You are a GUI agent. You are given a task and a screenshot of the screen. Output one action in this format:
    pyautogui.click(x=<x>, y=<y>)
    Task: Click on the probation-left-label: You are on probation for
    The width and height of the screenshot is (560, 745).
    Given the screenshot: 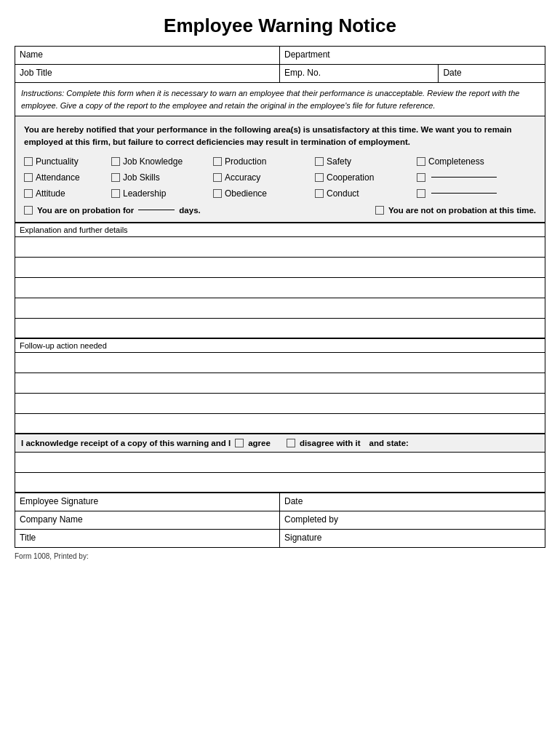 What is the action you would take?
    pyautogui.click(x=86, y=210)
    